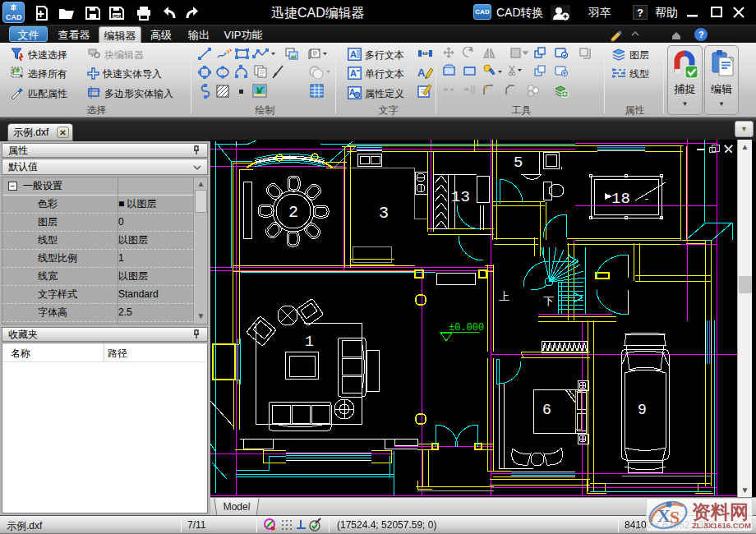 This screenshot has height=534, width=756. What do you see at coordinates (721, 526) in the screenshot?
I see `svg-text: ZL.3X1616.COM` at bounding box center [721, 526].